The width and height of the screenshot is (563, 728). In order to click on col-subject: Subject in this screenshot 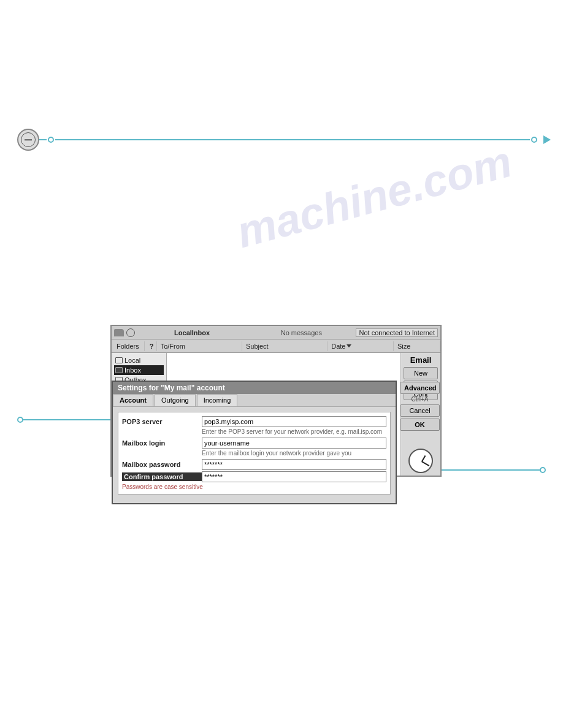, I will do `click(285, 346)`.